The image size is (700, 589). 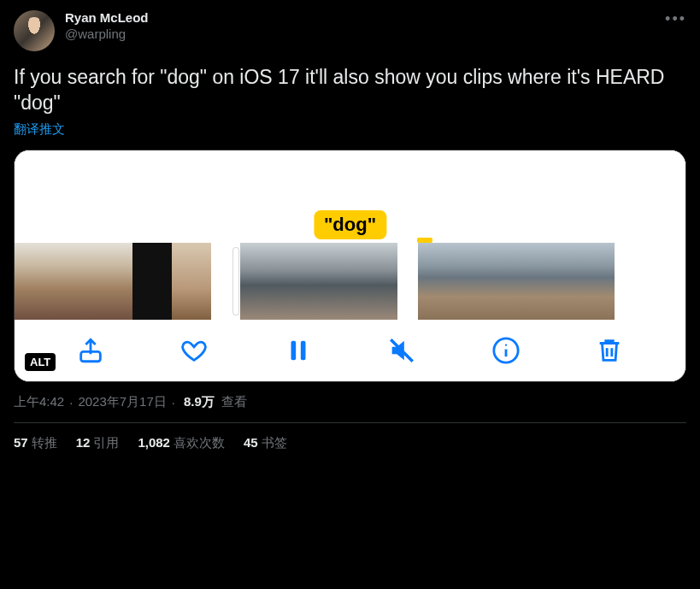 I want to click on tweet-stats: 57转推 12引用 1,082喜欢次数 45书签, so click(x=350, y=438).